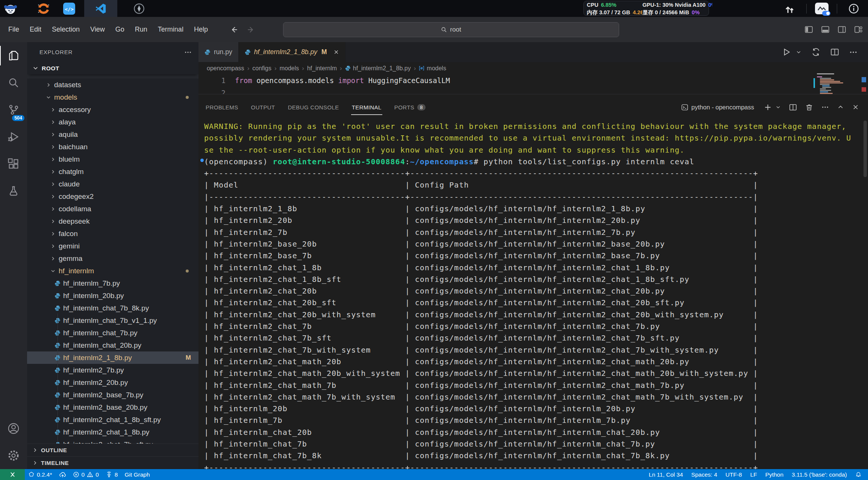 The width and height of the screenshot is (868, 480). What do you see at coordinates (768, 108) in the screenshot?
I see `new-terminal-icon` at bounding box center [768, 108].